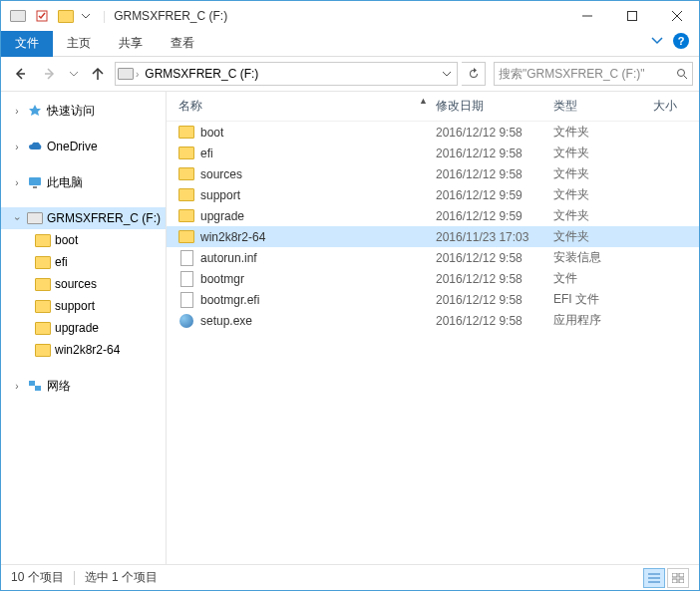 The height and width of the screenshot is (591, 700). I want to click on file-row: efi2016/12/12 9:58文件夹, so click(433, 153).